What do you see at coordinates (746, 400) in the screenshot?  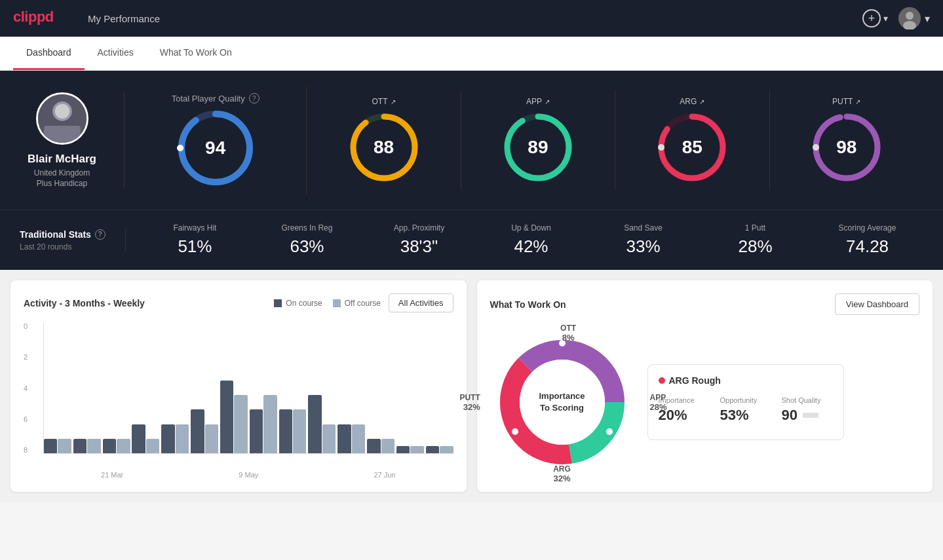 I see `metric-opportunity-label: Opportunity` at bounding box center [746, 400].